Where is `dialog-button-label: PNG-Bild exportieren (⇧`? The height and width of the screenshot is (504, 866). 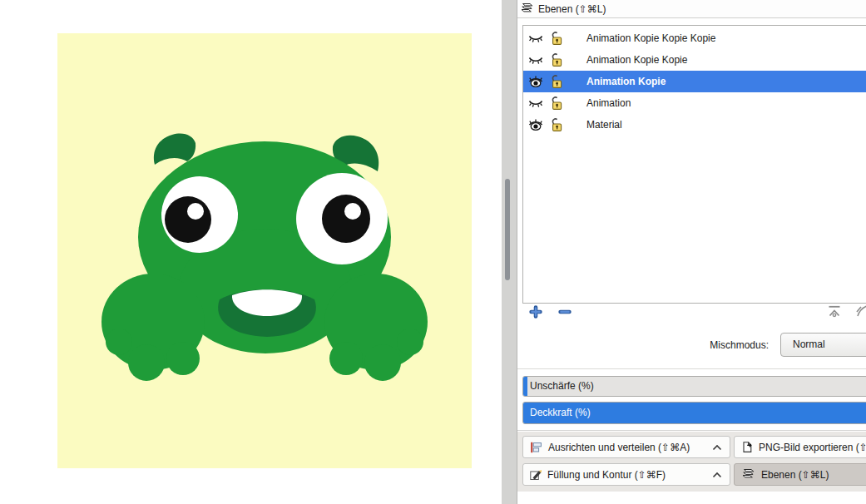 dialog-button-label: PNG-Bild exportieren (⇧ is located at coordinates (812, 447).